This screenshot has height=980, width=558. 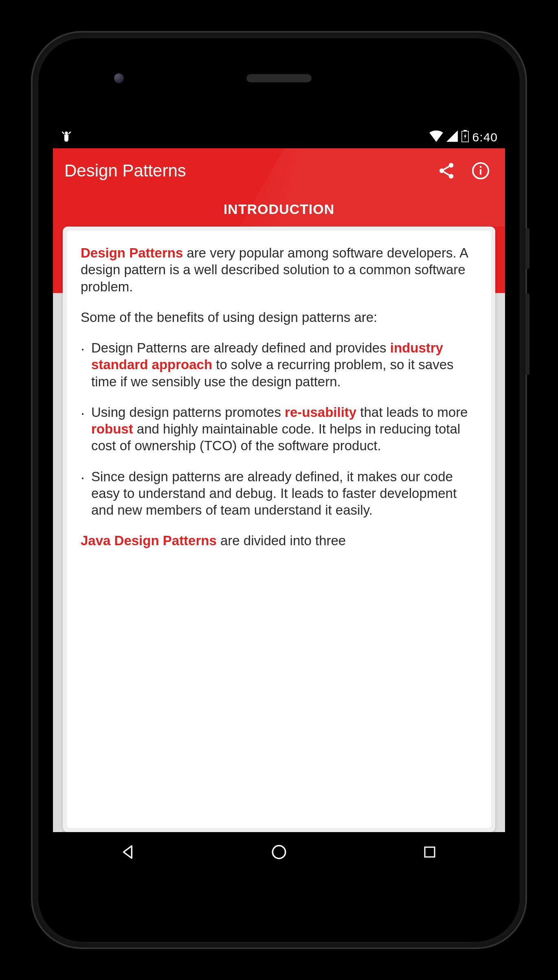 I want to click on benefits-list: Design Patterns are already defined and …, so click(x=279, y=429).